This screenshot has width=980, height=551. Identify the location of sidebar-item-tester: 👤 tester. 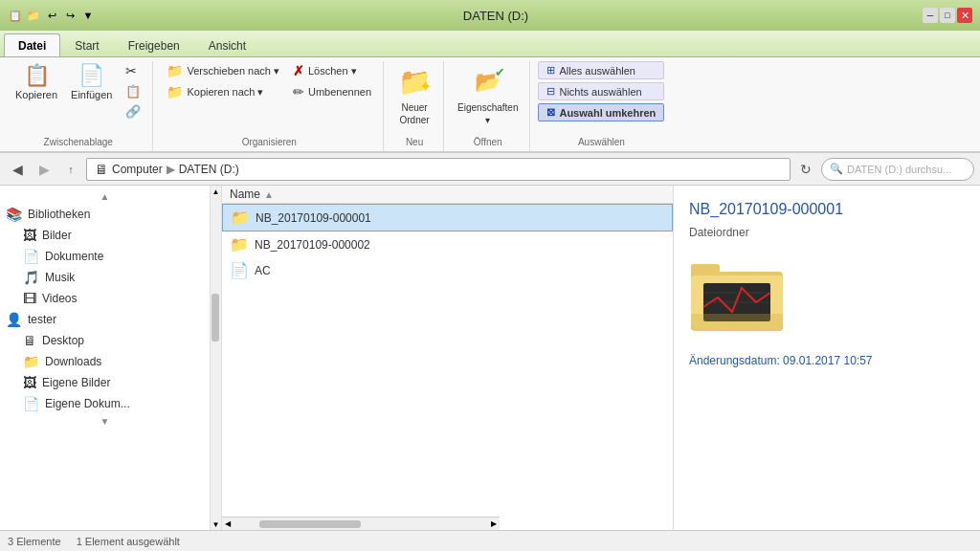
(105, 320).